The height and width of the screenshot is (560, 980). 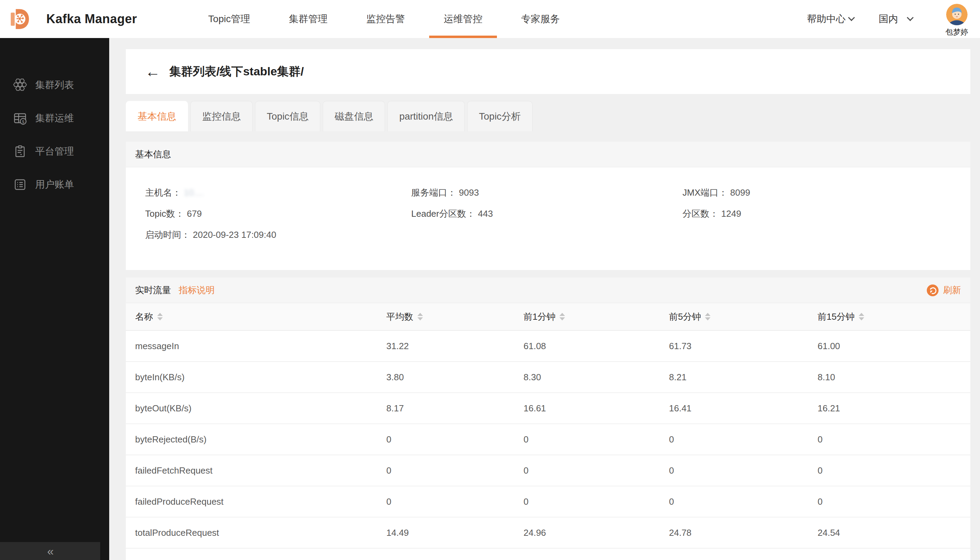 I want to click on column-header-last-5min: 前5分钟, so click(x=744, y=317).